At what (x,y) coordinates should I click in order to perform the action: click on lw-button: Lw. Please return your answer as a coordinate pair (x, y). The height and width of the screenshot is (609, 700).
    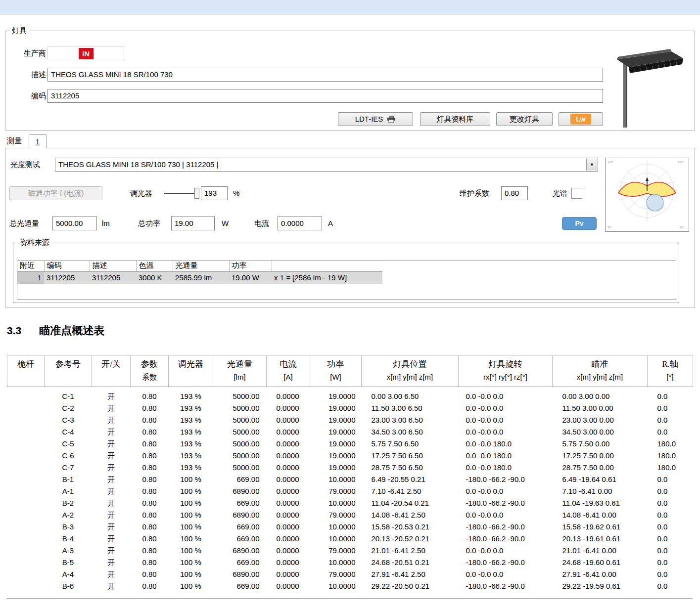
    Looking at the image, I should click on (581, 119).